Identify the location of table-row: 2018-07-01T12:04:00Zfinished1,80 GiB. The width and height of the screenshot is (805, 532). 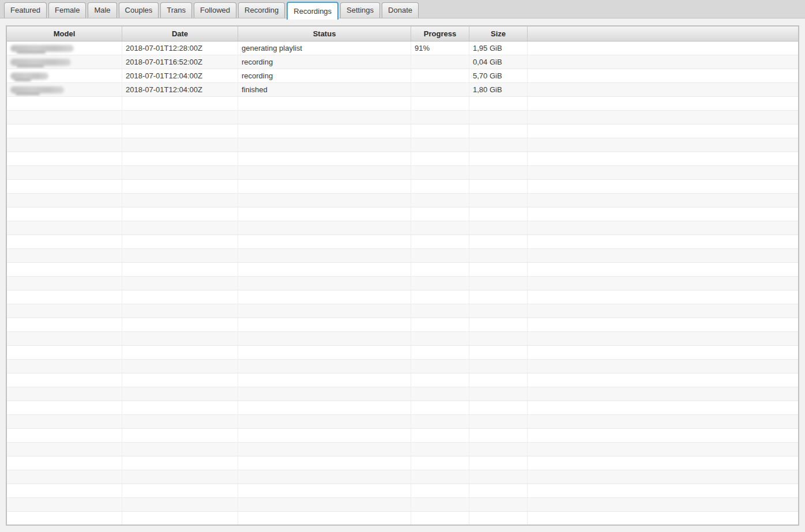
(402, 90).